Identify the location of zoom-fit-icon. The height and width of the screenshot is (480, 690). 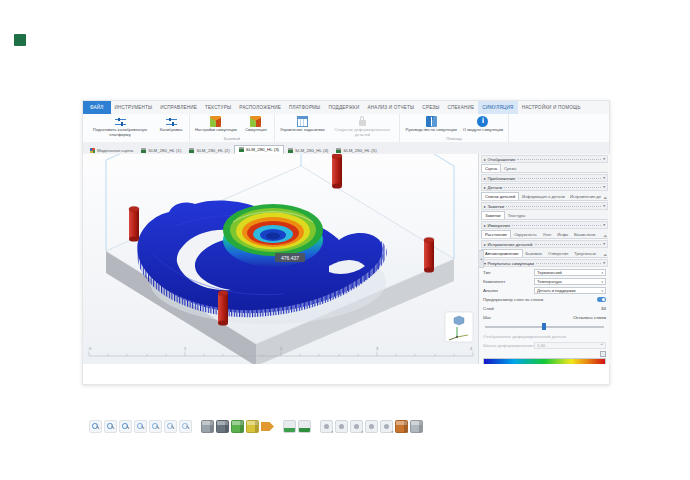
(96, 426).